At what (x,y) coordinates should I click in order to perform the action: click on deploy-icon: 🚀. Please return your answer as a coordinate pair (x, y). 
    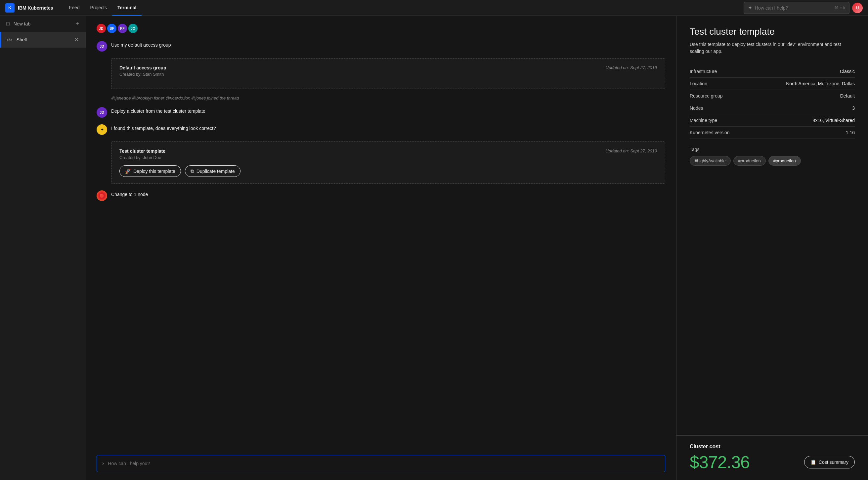
    Looking at the image, I should click on (128, 171).